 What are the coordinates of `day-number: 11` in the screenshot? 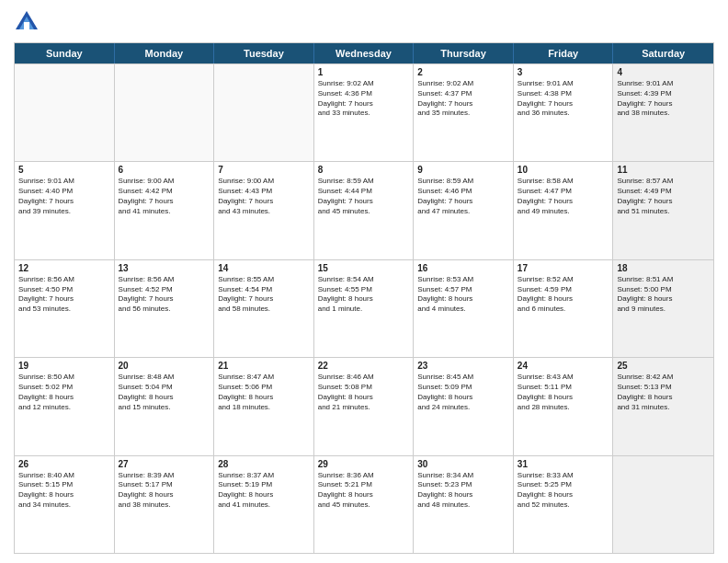 It's located at (664, 169).